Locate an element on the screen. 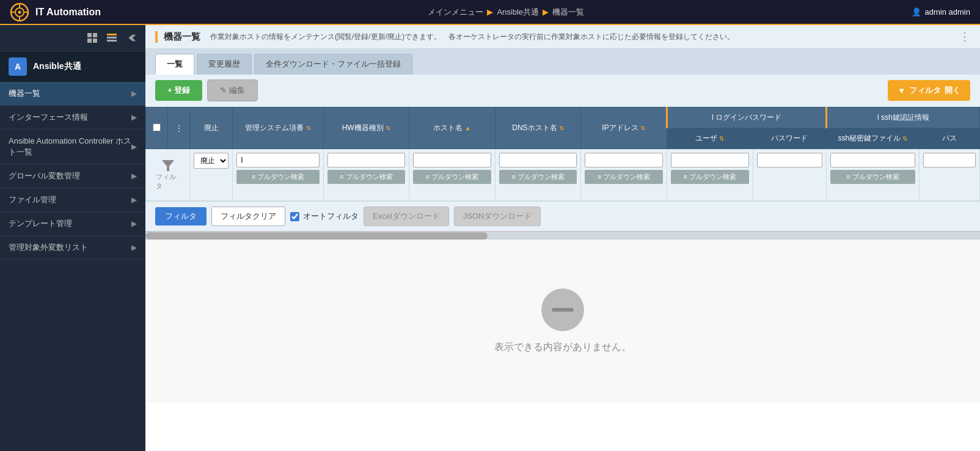  top-header: IT Automation メインメニュー ▶ Ansible共通 ▶ 機器一覧… is located at coordinates (490, 12).